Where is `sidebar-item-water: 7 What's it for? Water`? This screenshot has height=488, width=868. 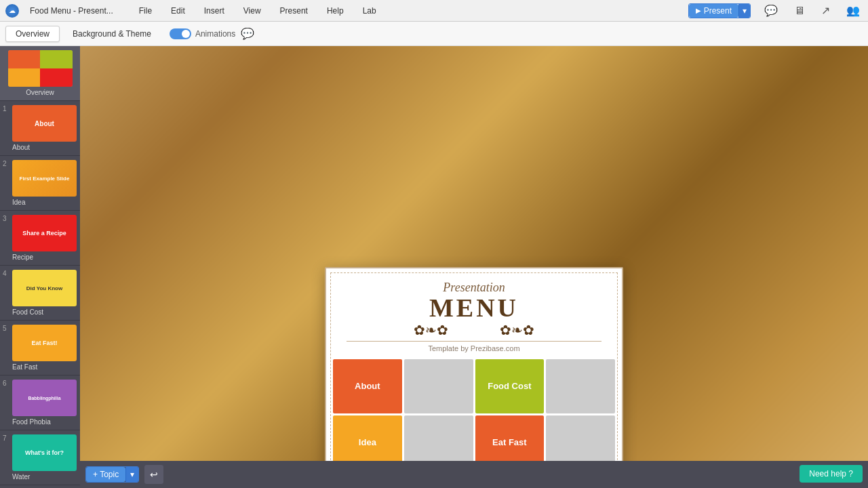 sidebar-item-water: 7 What's it for? Water is located at coordinates (40, 458).